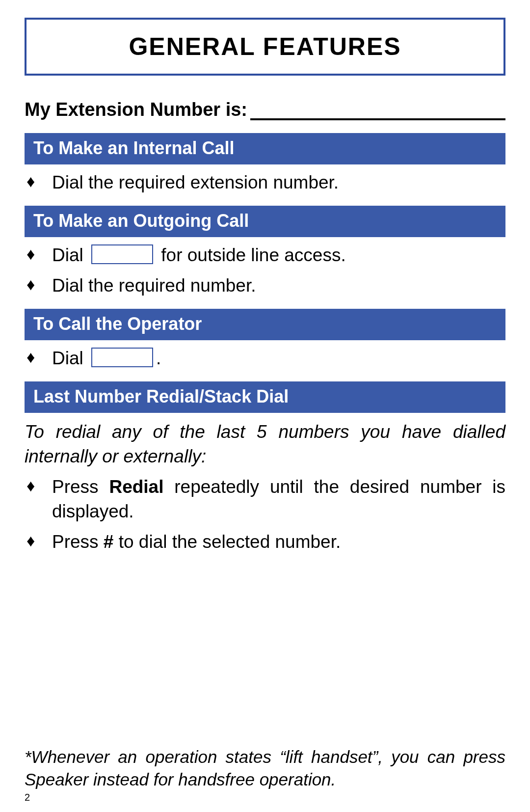 Image resolution: width=530 pixels, height=812 pixels. I want to click on bullet-text: Dial for outside line access., so click(279, 255).